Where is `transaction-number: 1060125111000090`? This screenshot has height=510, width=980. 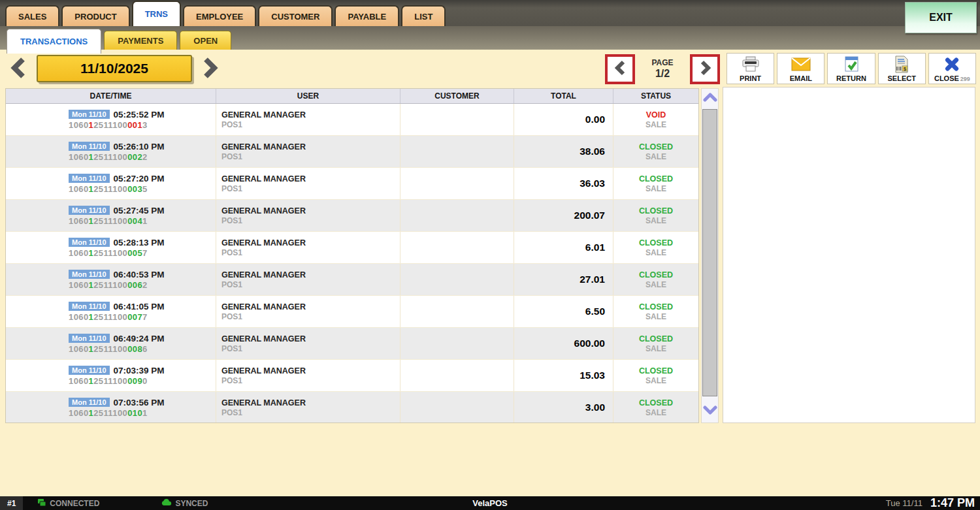 transaction-number: 1060125111000090 is located at coordinates (142, 381).